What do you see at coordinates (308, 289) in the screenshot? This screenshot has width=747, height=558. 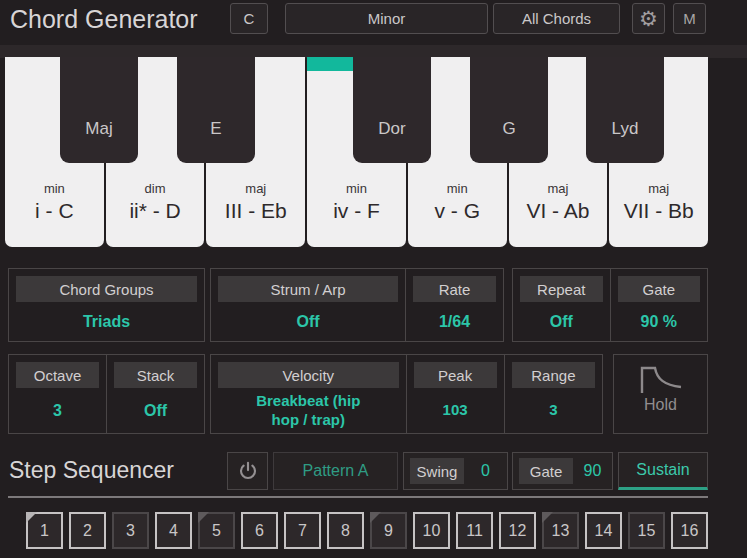 I see `strum-arp-label: Strum / Arp` at bounding box center [308, 289].